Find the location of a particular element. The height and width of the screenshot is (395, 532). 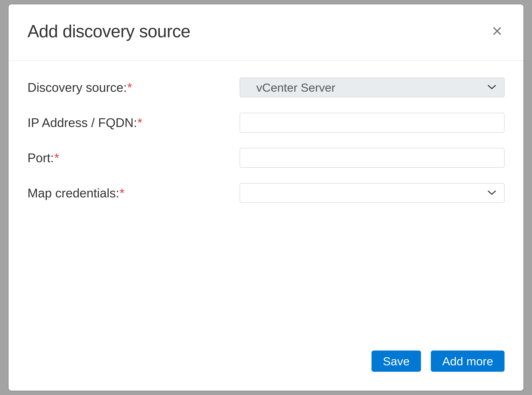

save-button: Save is located at coordinates (396, 361).